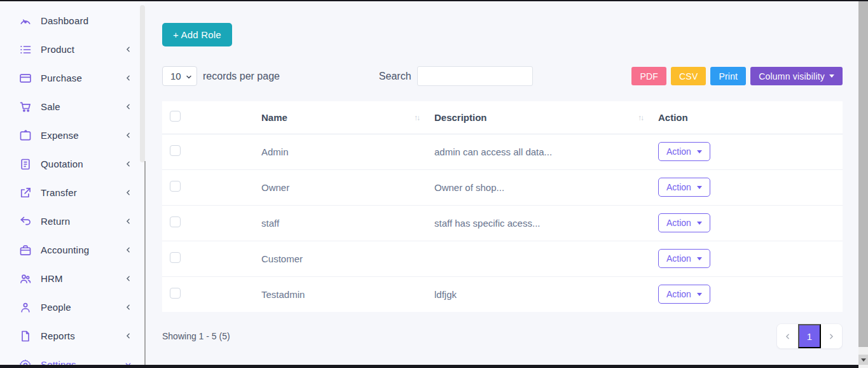 The width and height of the screenshot is (868, 368). Describe the element at coordinates (83, 336) in the screenshot. I see `sidebar-item-label: Reports` at that location.